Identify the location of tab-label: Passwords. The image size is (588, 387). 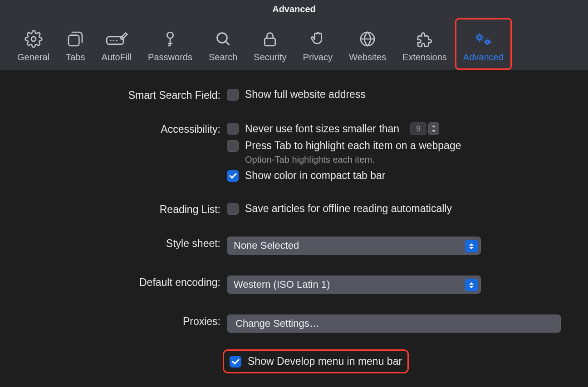
(170, 57).